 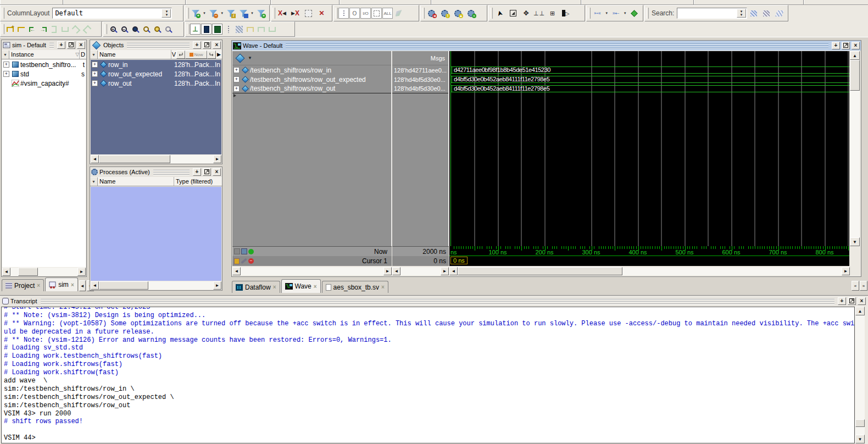 What do you see at coordinates (366, 13) in the screenshot?
I see `expand-time-io-button: I/O` at bounding box center [366, 13].